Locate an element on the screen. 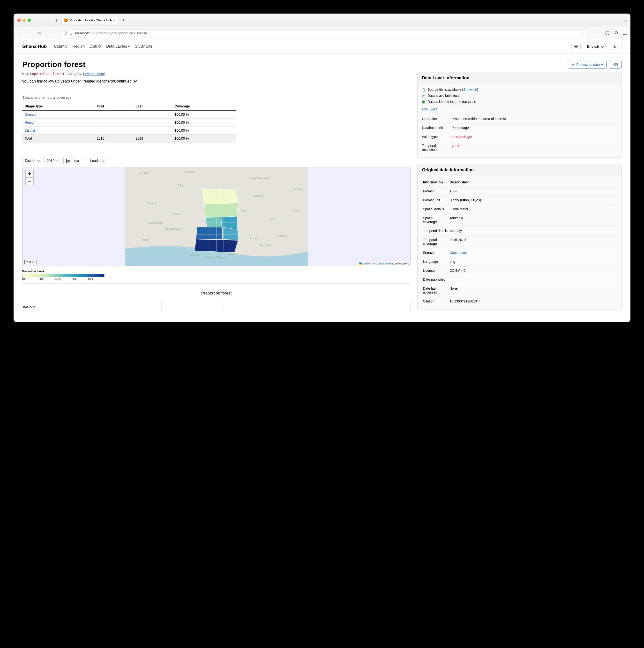 The image size is (644, 648). account-icon is located at coordinates (608, 33).